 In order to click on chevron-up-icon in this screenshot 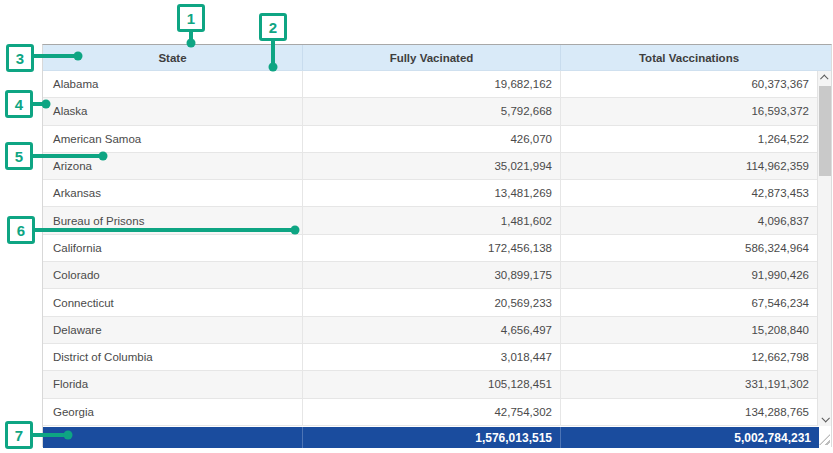, I will do `click(824, 78)`.